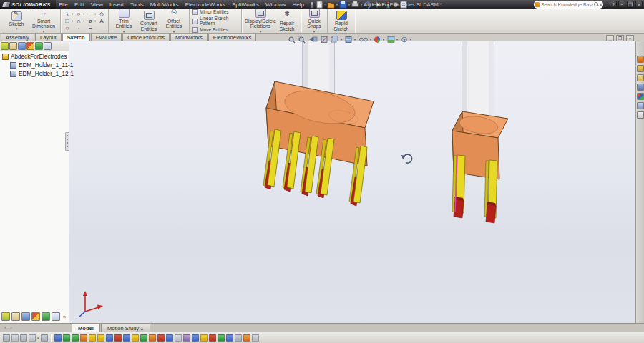 The image size is (644, 343). What do you see at coordinates (302, 40) in the screenshot?
I see `zoom-to-area-icon` at bounding box center [302, 40].